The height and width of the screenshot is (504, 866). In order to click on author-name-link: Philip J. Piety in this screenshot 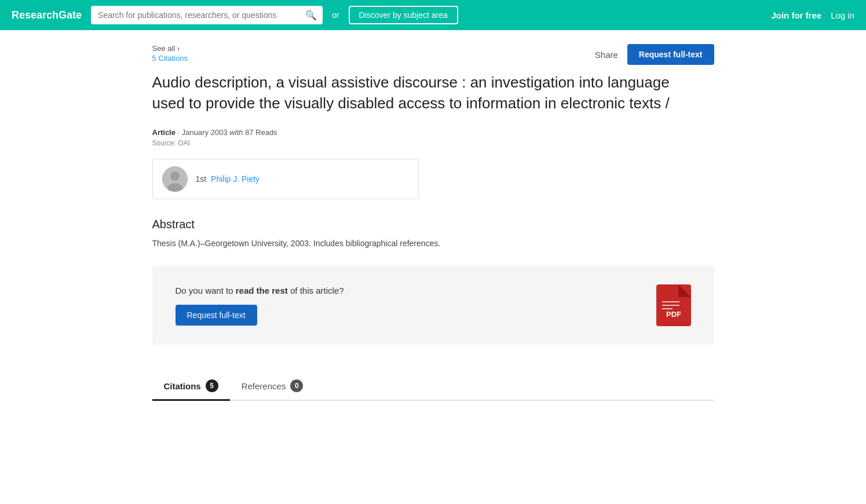, I will do `click(235, 179)`.